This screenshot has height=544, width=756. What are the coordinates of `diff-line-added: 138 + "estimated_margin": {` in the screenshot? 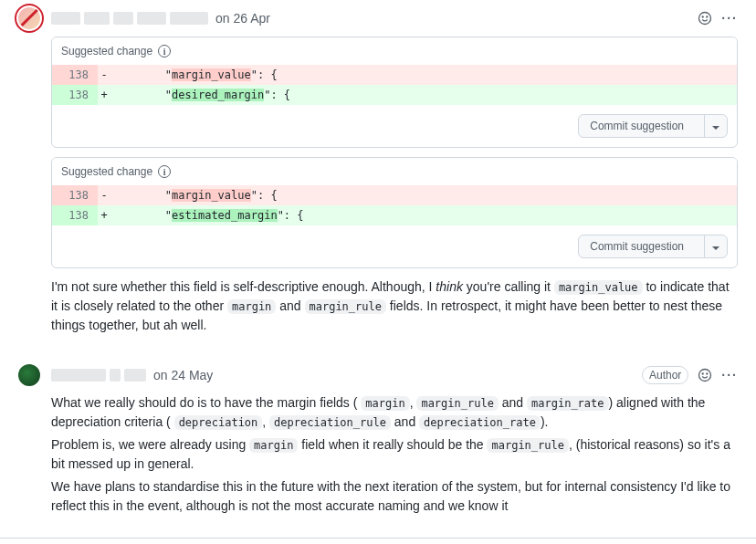 It's located at (394, 215).